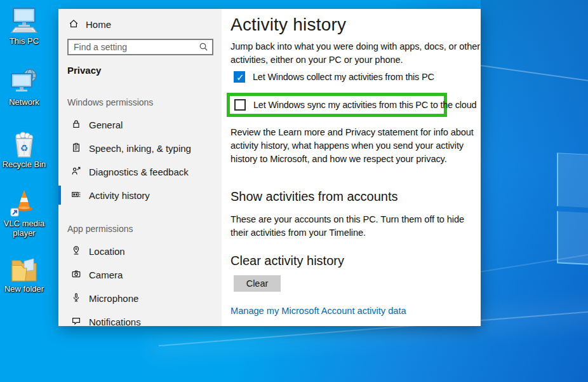 The width and height of the screenshot is (588, 382). What do you see at coordinates (140, 149) in the screenshot?
I see `sidebar-item-label: Speech, inking, & typing` at bounding box center [140, 149].